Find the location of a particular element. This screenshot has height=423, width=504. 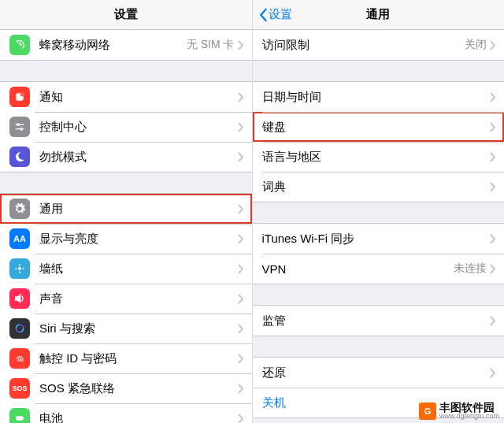

row-itunes-wifi: iTunes Wi-Fi 同步 is located at coordinates (379, 239).